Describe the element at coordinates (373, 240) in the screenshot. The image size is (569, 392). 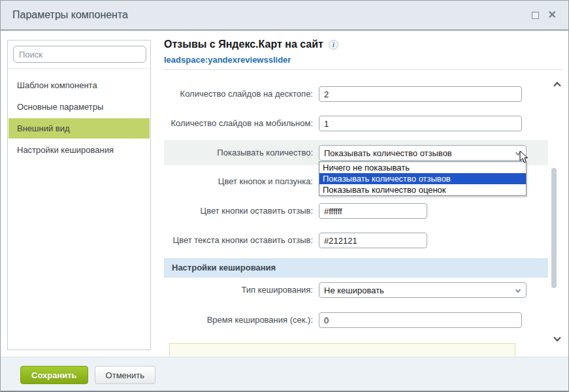
I see `review-btn-text-color-input` at that location.